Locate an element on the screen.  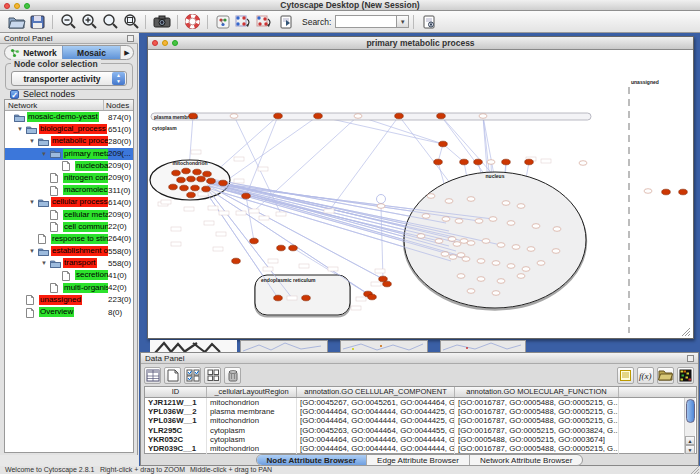
tree-row: ▼metabolic process280(0) is located at coordinates (69, 141).